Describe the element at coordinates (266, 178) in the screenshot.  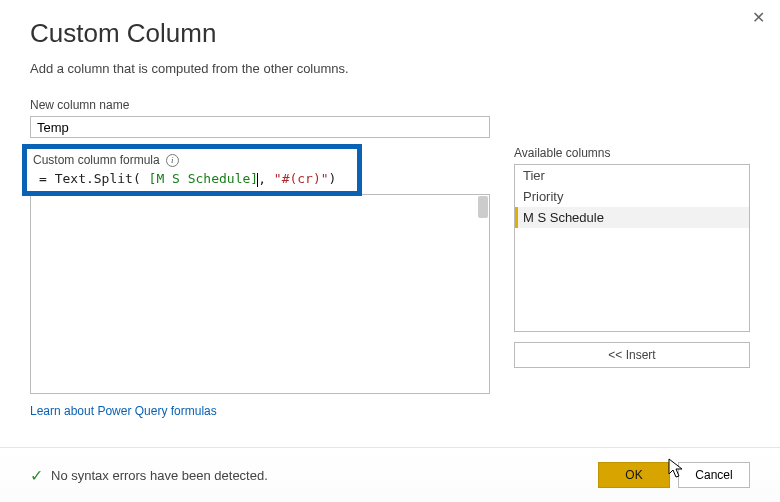
I see `formula-sep: ,` at that location.